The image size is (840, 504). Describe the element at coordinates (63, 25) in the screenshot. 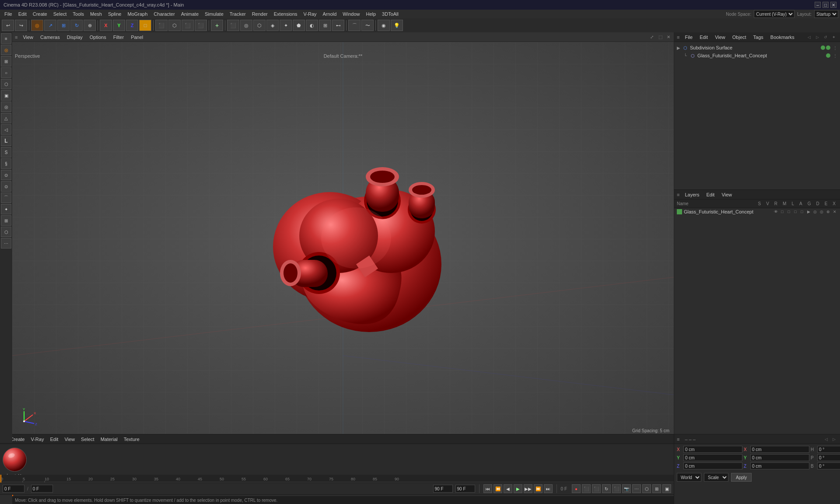

I see `scale-mode-btn: ⊞` at that location.